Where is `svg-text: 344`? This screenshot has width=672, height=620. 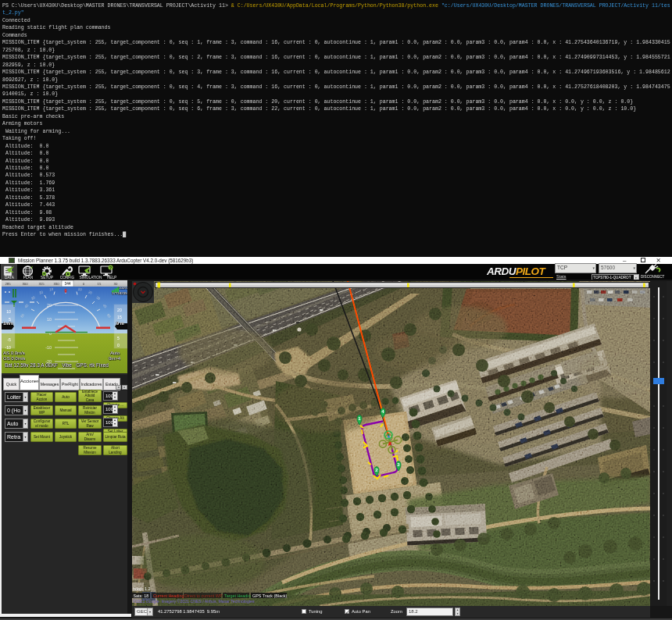
svg-text: 344 is located at coordinates (67, 284).